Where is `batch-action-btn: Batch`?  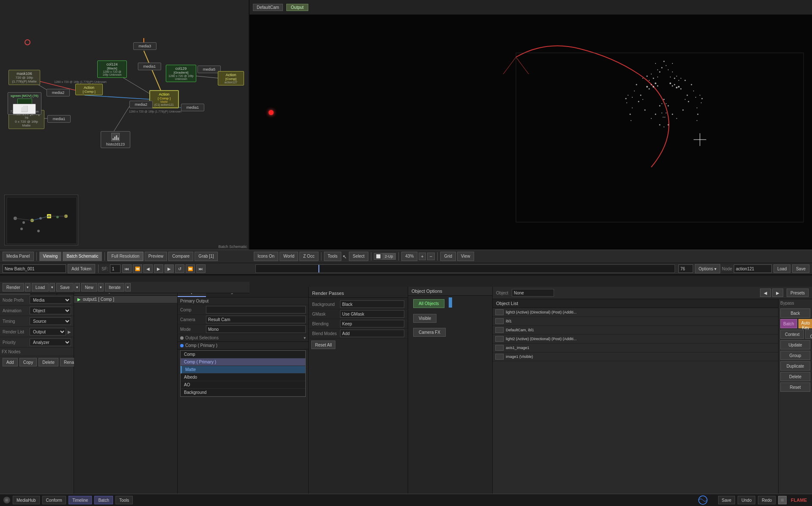
batch-action-btn: Batch is located at coordinates (789, 324).